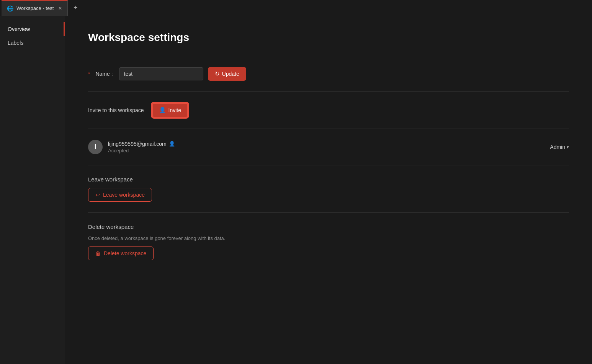 Image resolution: width=592 pixels, height=364 pixels. I want to click on sidebar: Overview Labels, so click(33, 190).